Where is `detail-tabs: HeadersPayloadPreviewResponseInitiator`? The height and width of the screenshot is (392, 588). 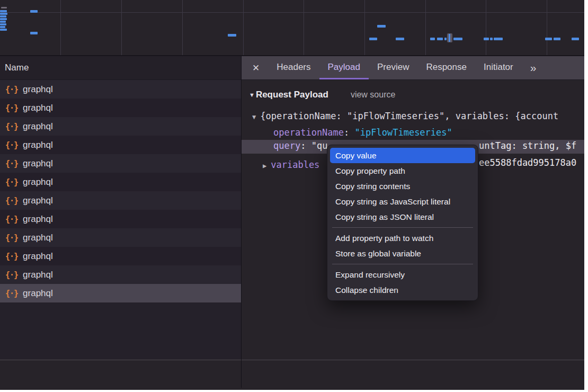
detail-tabs: HeadersPayloadPreviewResponseInitiator is located at coordinates (395, 68).